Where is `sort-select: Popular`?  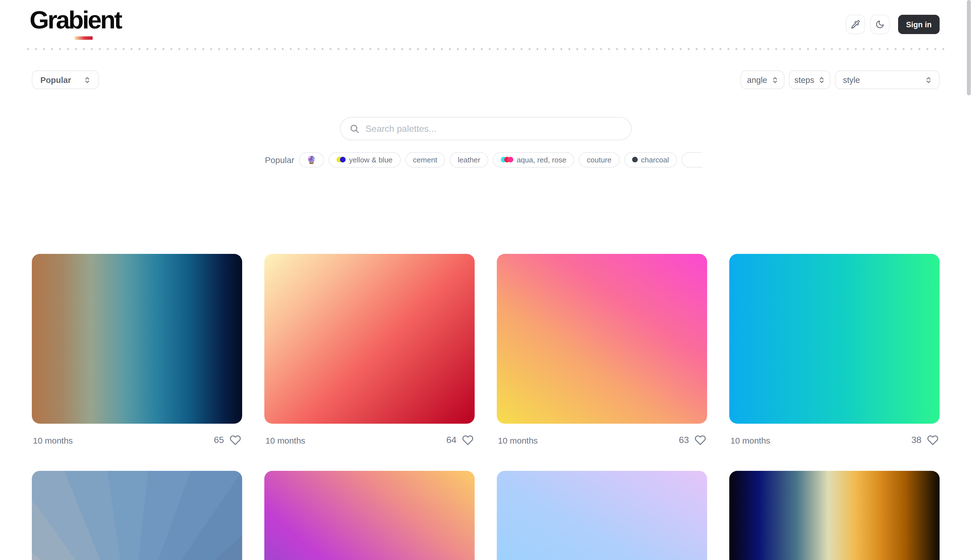
sort-select: Popular is located at coordinates (65, 80).